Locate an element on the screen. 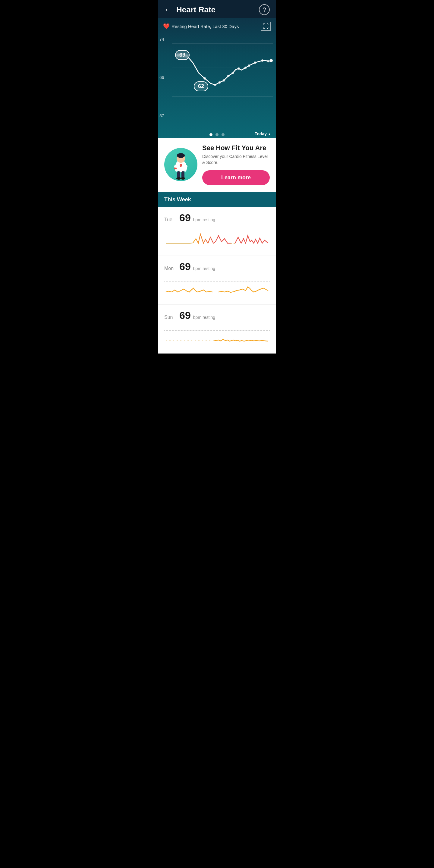  bpm-unit-mon: bpm resting is located at coordinates (204, 269).